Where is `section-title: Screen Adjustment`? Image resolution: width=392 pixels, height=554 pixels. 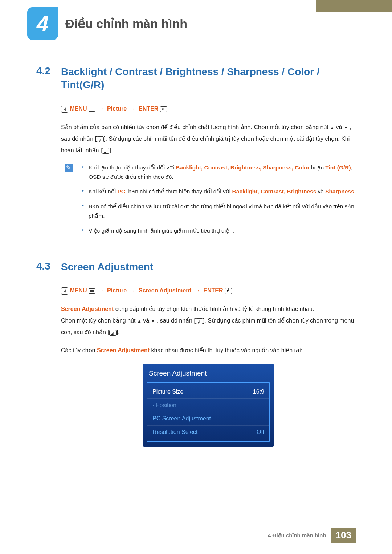
section-title: Screen Adjustment is located at coordinates (107, 267).